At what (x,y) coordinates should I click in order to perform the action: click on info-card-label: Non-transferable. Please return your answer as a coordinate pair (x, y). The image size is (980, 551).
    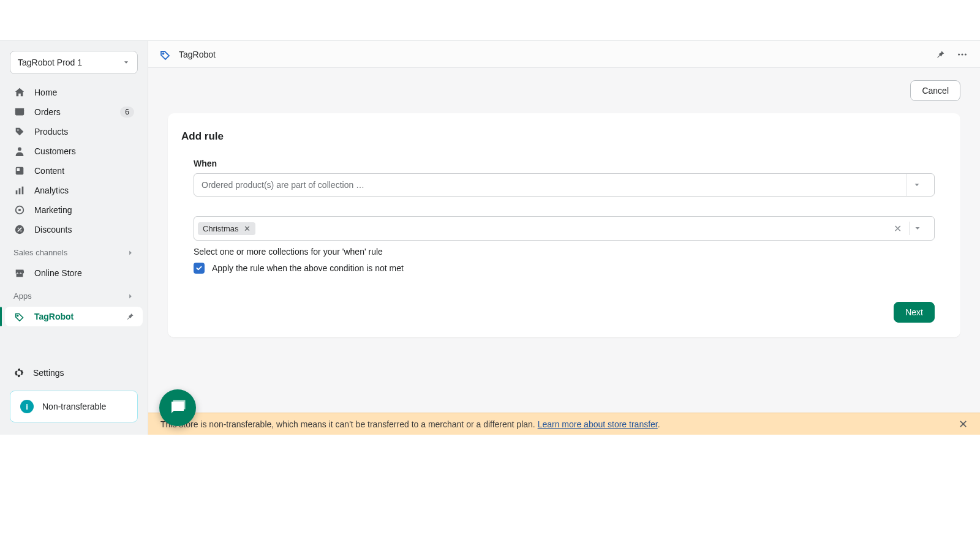
    Looking at the image, I should click on (74, 407).